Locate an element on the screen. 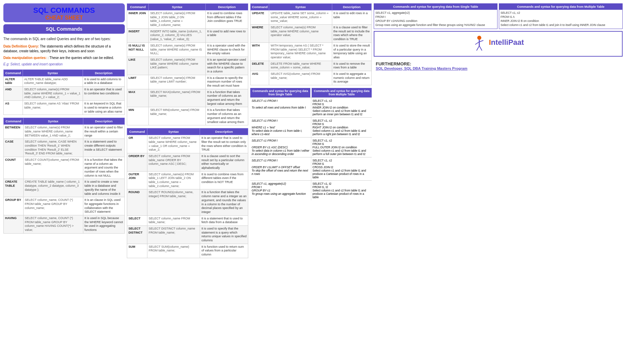  cmd-cell: ALTER table is located at coordinates (13, 81).